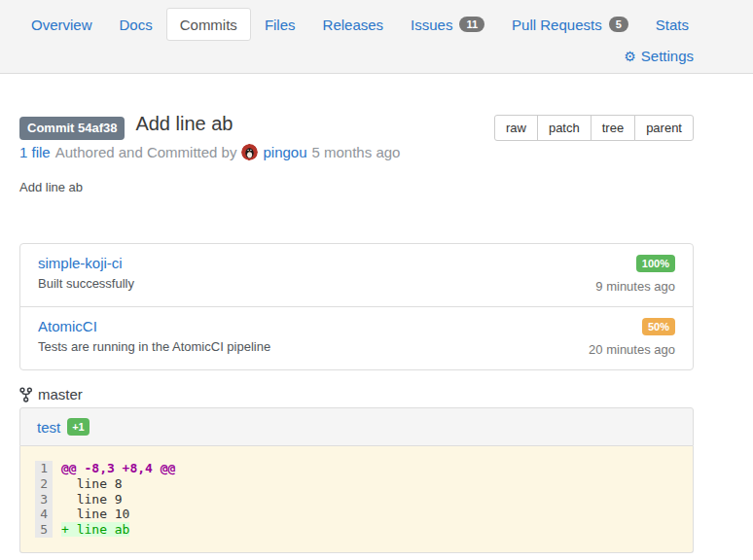  Describe the element at coordinates (663, 128) in the screenshot. I see `parent-button: parent` at that location.